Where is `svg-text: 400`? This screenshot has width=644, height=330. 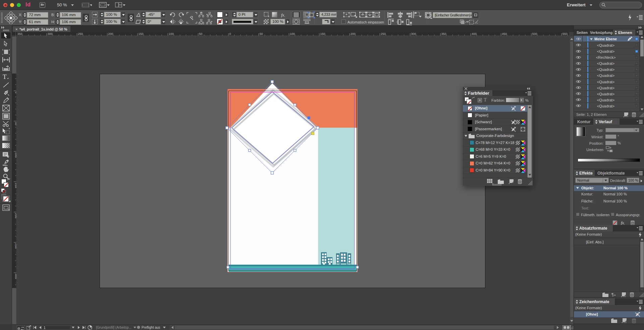 svg-text: 400 is located at coordinates (474, 34).